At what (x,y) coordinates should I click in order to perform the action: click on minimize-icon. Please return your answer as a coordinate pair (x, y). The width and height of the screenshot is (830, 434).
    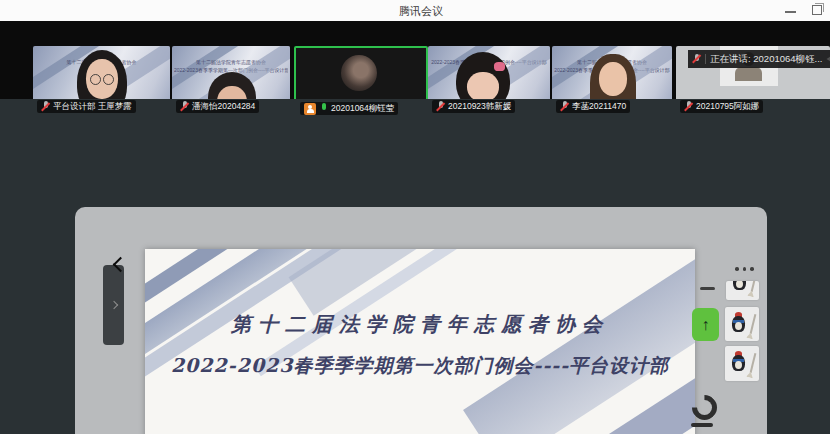
    Looking at the image, I should click on (790, 12).